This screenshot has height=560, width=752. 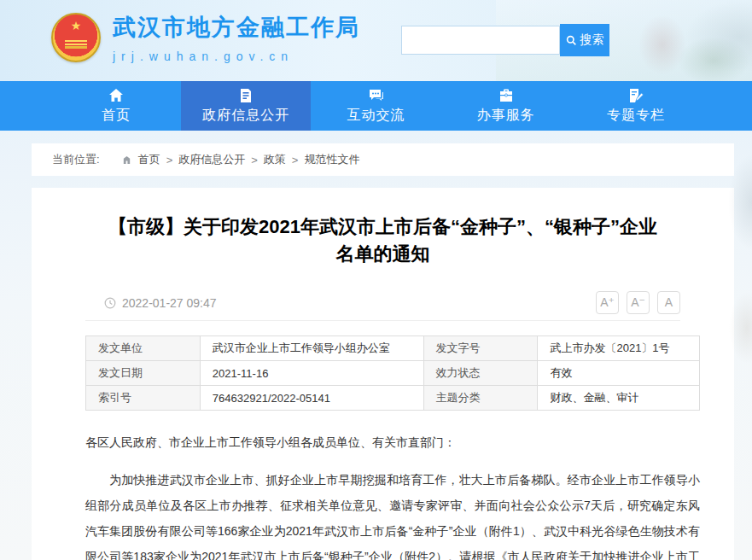 What do you see at coordinates (76, 38) in the screenshot?
I see `national-emblem-logo: ★` at bounding box center [76, 38].